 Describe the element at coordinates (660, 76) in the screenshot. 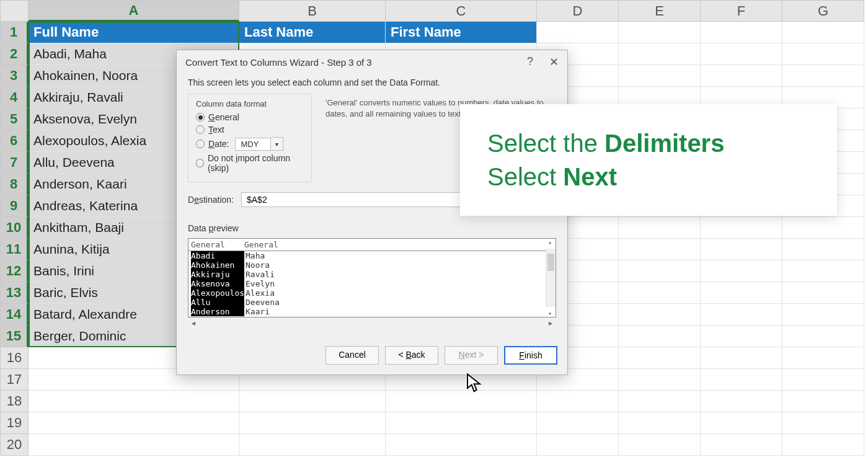

I see `cell-E3` at that location.